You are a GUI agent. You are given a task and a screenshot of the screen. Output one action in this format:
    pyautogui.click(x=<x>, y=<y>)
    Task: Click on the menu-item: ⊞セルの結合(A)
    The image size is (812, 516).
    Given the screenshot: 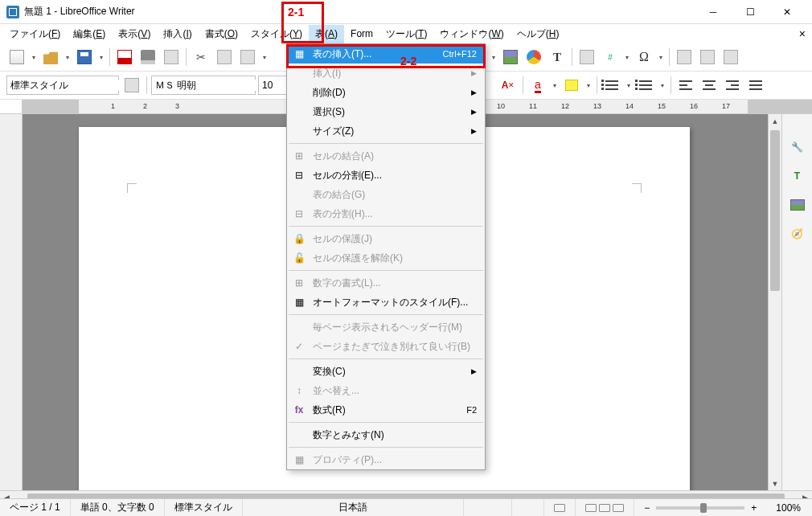 What is the action you would take?
    pyautogui.click(x=386, y=156)
    